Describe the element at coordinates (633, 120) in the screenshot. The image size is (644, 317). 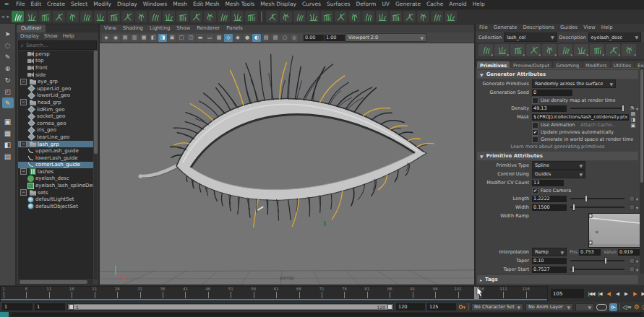
I see `browse-map-icon: ◨` at that location.